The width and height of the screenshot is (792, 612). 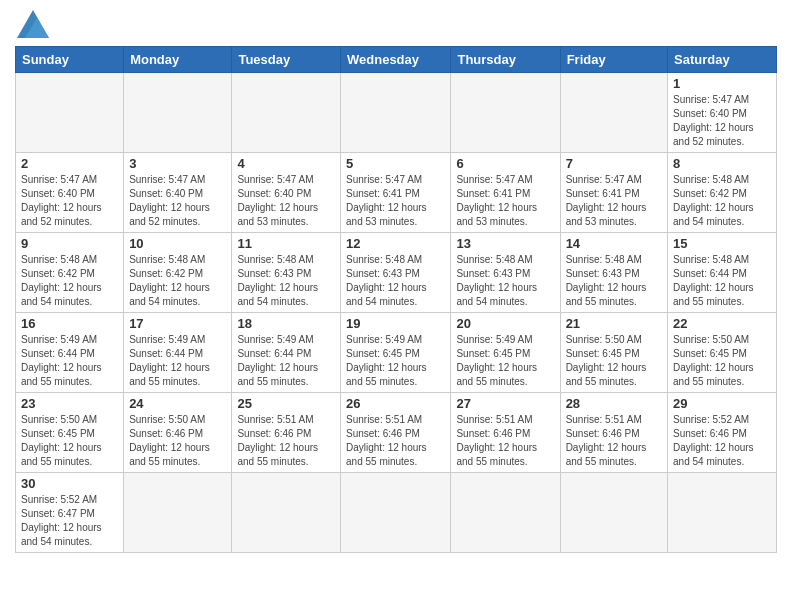 I want to click on day-header-saturday: Saturday, so click(x=722, y=60).